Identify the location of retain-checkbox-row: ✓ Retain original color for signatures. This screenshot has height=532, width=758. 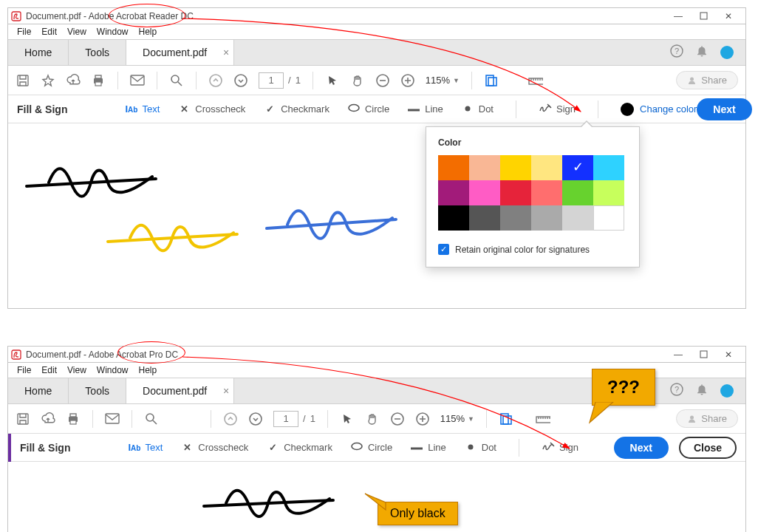
(533, 250).